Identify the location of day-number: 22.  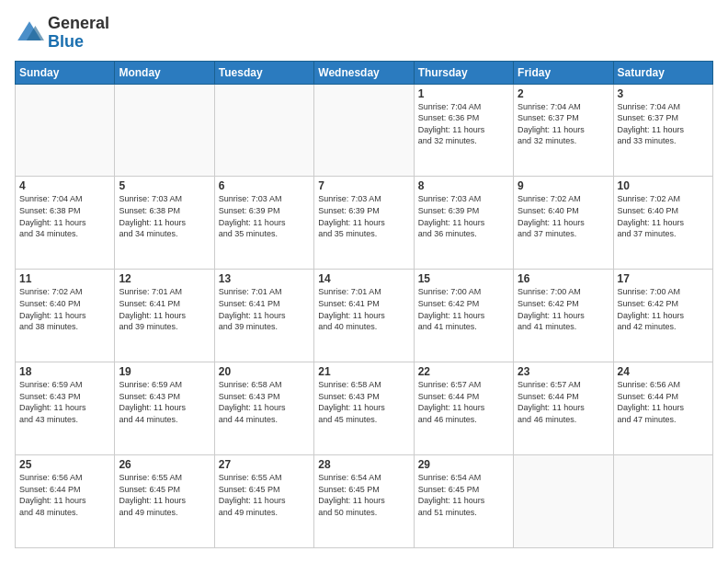
(463, 372).